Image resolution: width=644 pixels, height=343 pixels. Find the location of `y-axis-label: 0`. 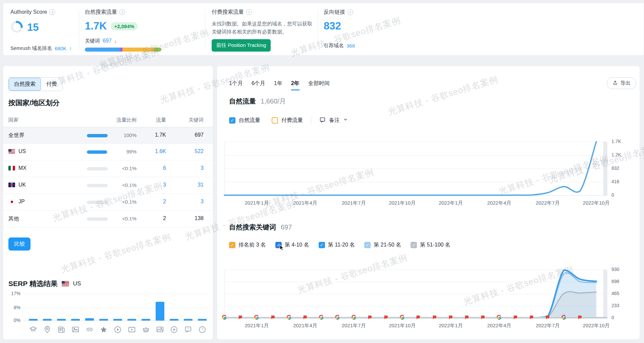

y-axis-label: 0 is located at coordinates (613, 318).